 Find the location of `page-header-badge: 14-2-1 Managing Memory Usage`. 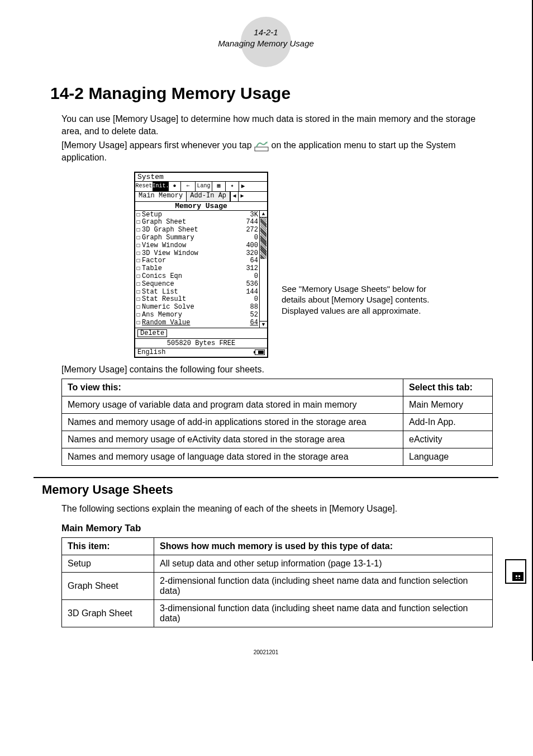

page-header-badge: 14-2-1 Managing Memory Usage is located at coordinates (266, 39).